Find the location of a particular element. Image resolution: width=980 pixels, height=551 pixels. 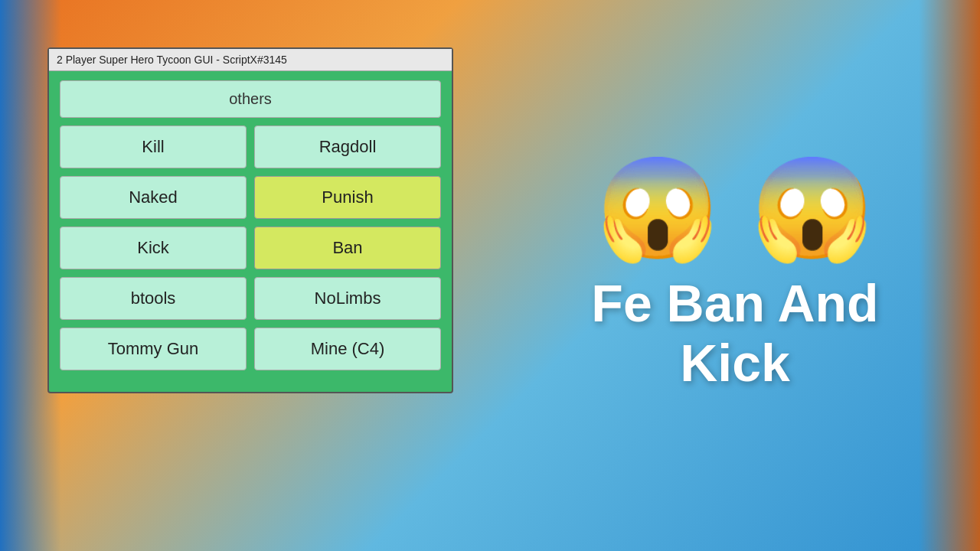

button-row-2: Naked Punish is located at coordinates (250, 197).